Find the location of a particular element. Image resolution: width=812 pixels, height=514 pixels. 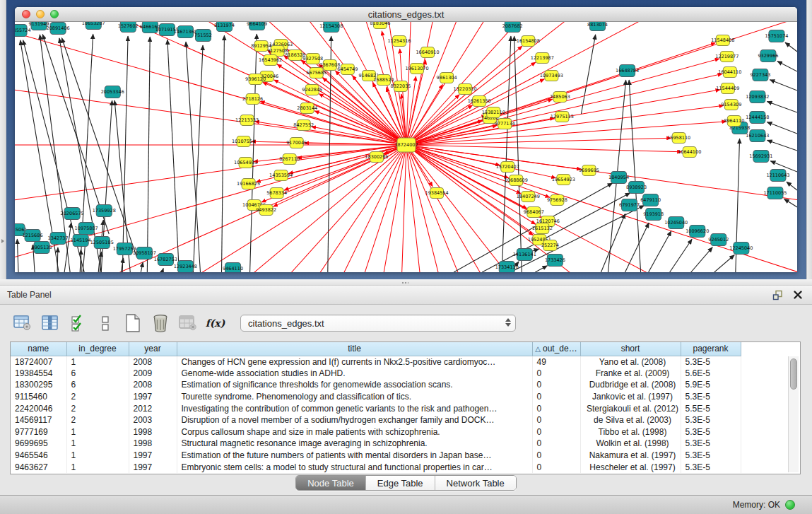

graph-node: 9242845 is located at coordinates (312, 90).